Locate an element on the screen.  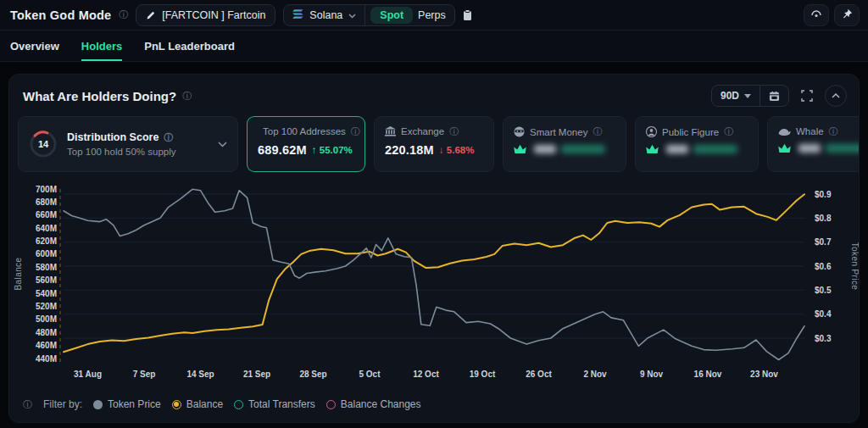
chain-selector: Solana is located at coordinates (324, 15).